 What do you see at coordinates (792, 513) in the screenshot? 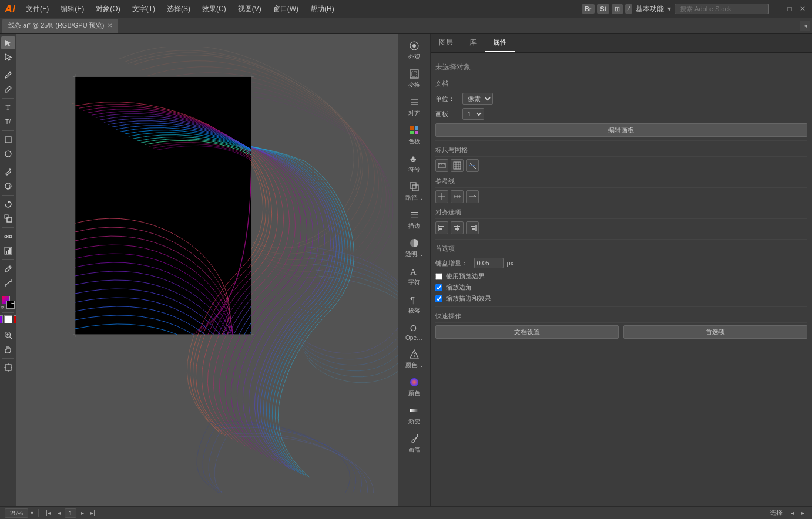
I see `status-arrow-left: ◂` at bounding box center [792, 513].